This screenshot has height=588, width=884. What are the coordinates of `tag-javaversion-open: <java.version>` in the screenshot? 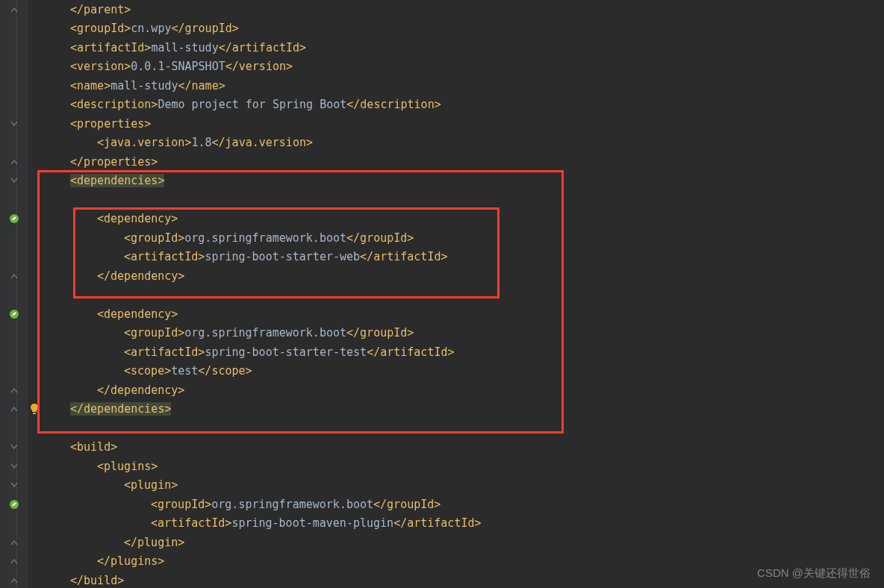 It's located at (144, 143).